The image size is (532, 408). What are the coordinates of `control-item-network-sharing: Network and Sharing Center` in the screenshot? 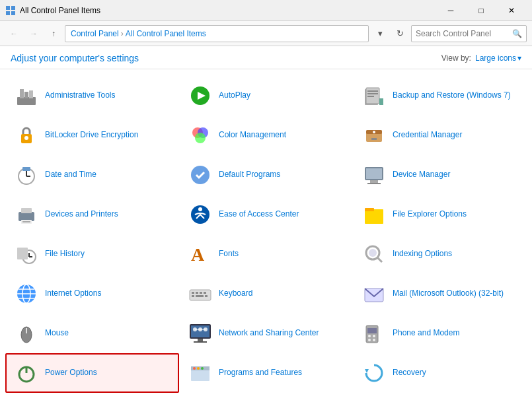 It's located at (266, 333).